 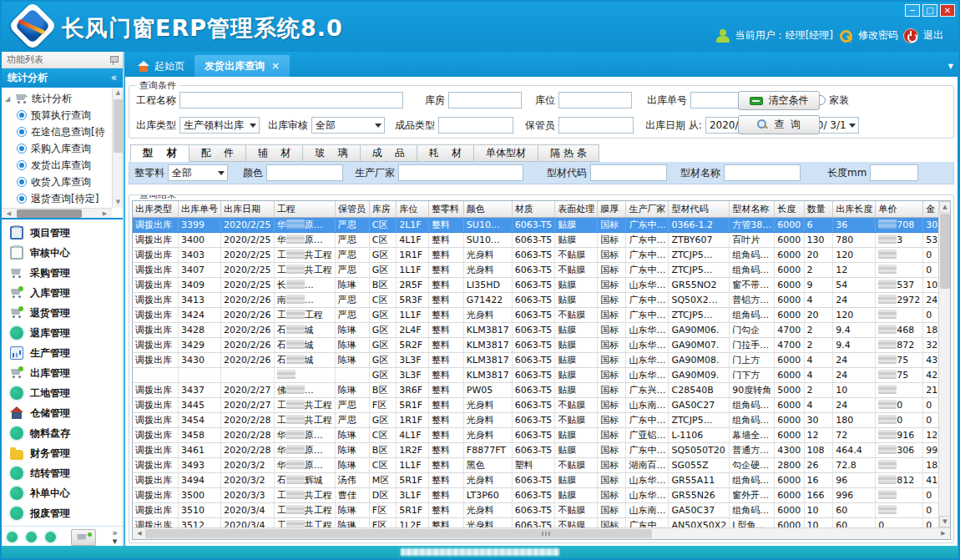 What do you see at coordinates (947, 10) in the screenshot?
I see `close-button: ✕` at bounding box center [947, 10].